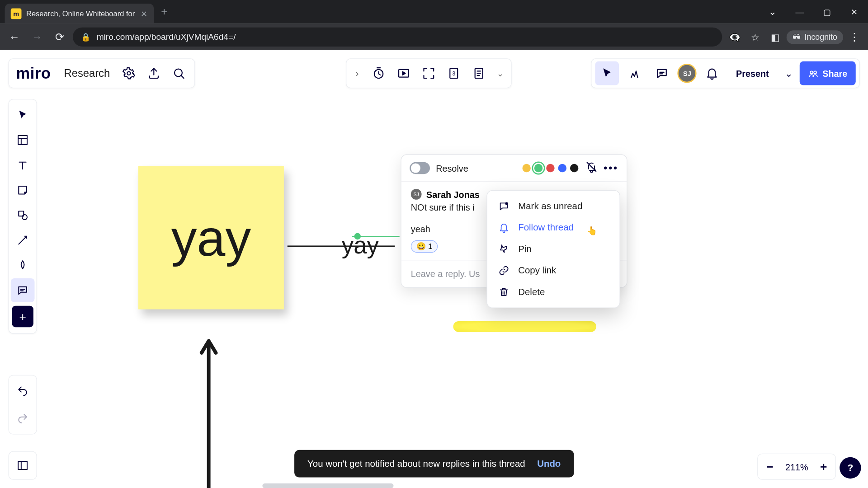 The image size is (868, 488). What do you see at coordinates (452, 168) in the screenshot?
I see `resolve-label: Resolve` at bounding box center [452, 168].